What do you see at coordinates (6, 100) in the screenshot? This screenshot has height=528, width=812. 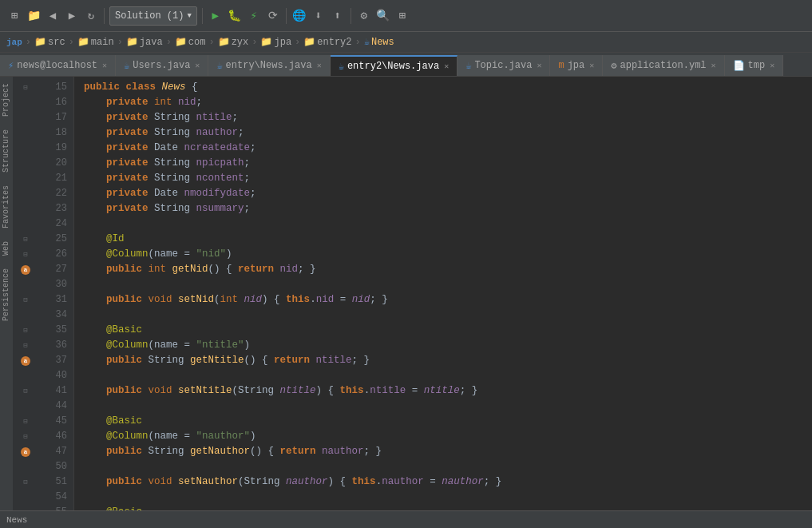 I see `side-label-project: Project` at bounding box center [6, 100].